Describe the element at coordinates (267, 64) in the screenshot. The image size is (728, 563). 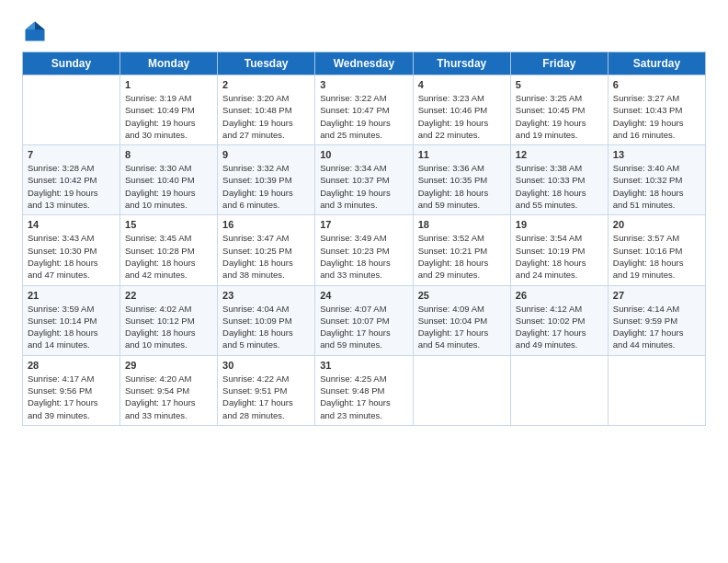
I see `weekday-header-tuesday: Tuesday` at that location.